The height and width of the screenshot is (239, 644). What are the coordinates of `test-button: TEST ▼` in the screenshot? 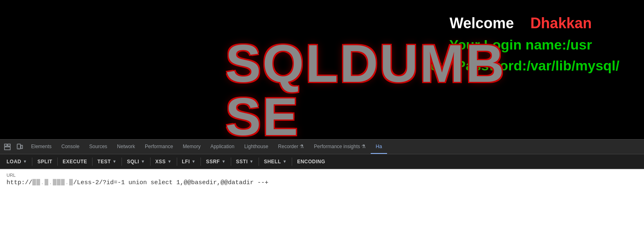 It's located at (107, 162).